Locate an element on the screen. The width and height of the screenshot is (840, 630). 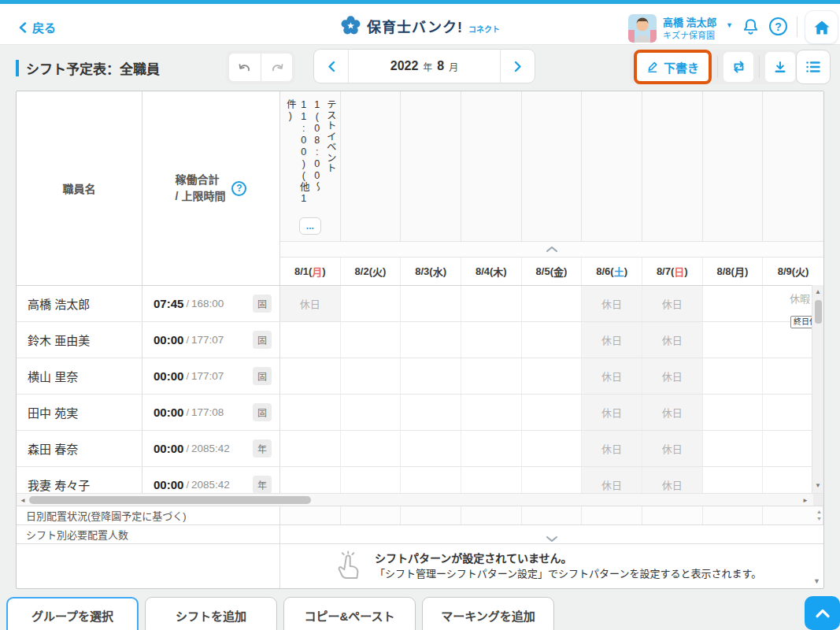
toolbar-actions: 下書き is located at coordinates (715, 67).